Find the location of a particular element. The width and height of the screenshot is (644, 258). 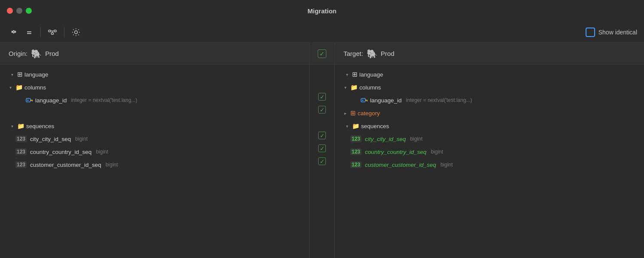

target-columns-name: columns is located at coordinates (370, 88).